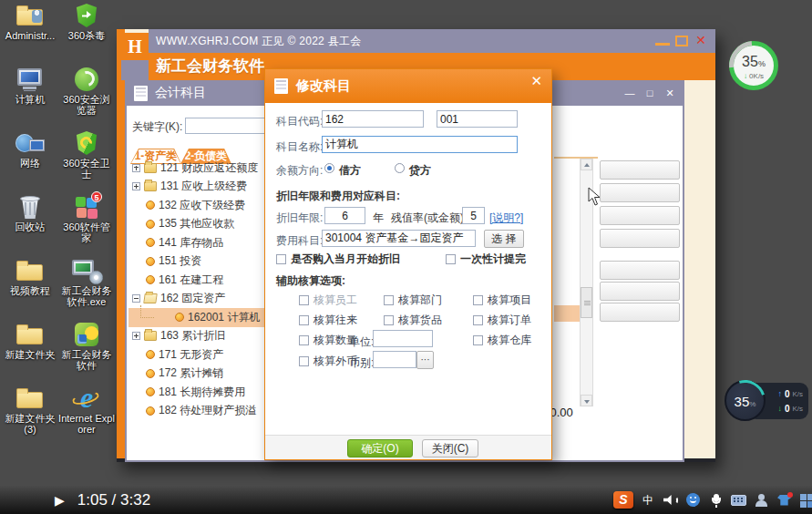 The height and width of the screenshot is (514, 812). I want to click on desktop-icon-video-tutorial-folder: 视频教程, so click(30, 289).